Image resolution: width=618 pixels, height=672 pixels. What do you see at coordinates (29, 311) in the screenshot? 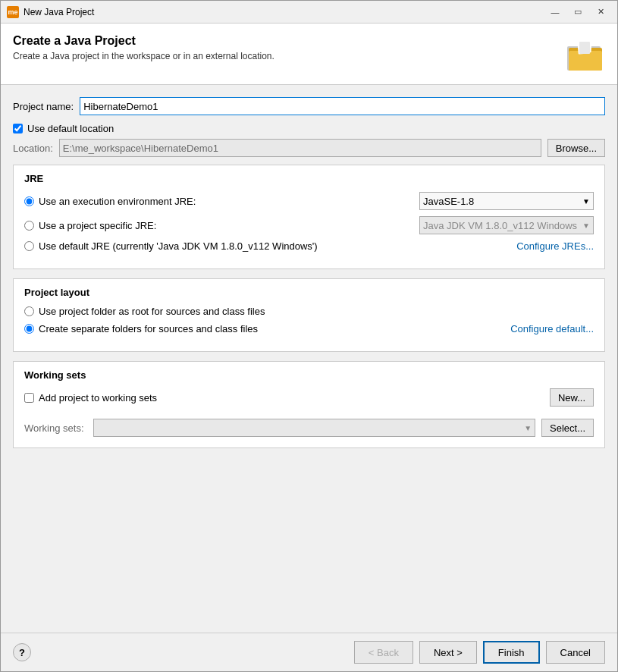
I see `layout-radio1` at bounding box center [29, 311].